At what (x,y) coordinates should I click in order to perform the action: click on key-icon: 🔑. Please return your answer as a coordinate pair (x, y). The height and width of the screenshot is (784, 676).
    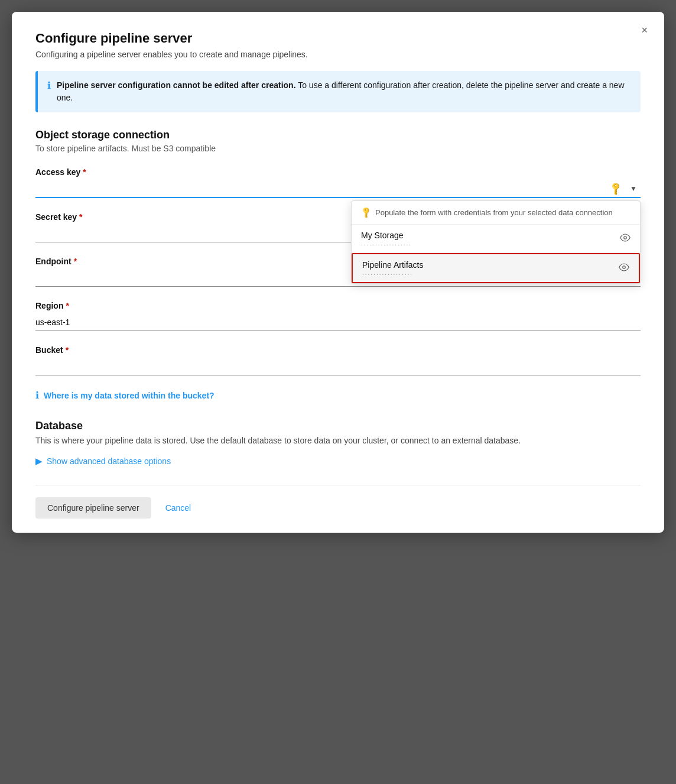
    Looking at the image, I should click on (616, 189).